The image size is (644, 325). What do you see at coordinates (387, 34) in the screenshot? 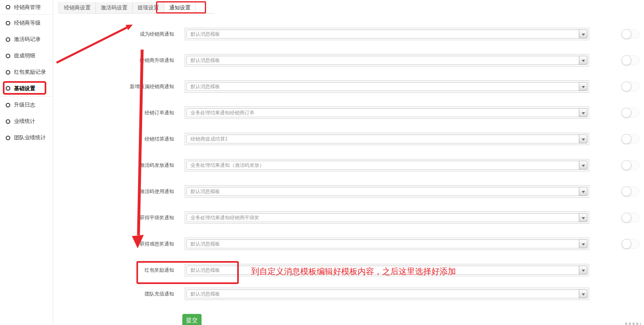
I see `template-select-become-dealer-notice: 默认消息模板` at bounding box center [387, 34].